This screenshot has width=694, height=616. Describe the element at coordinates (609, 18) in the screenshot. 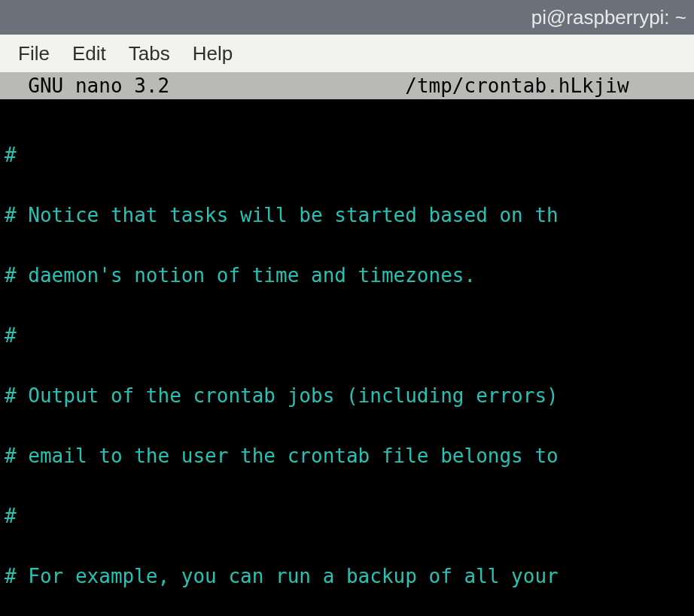

I see `window-title: pi@raspberrypi: ~` at that location.